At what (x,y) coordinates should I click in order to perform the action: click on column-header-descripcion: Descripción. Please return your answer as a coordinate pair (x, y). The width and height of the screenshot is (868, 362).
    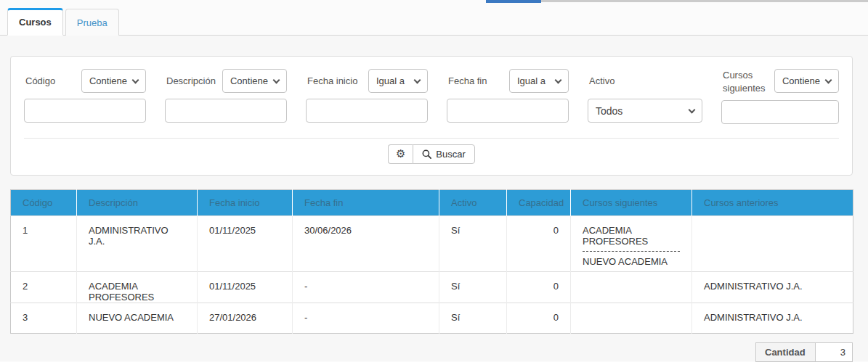
    Looking at the image, I should click on (137, 203).